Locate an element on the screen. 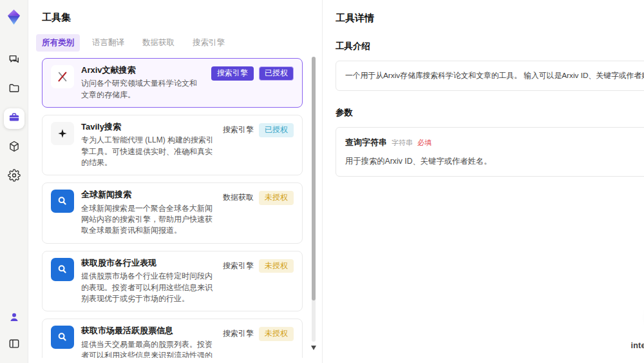  details-title: 工具详情 is located at coordinates (489, 18).